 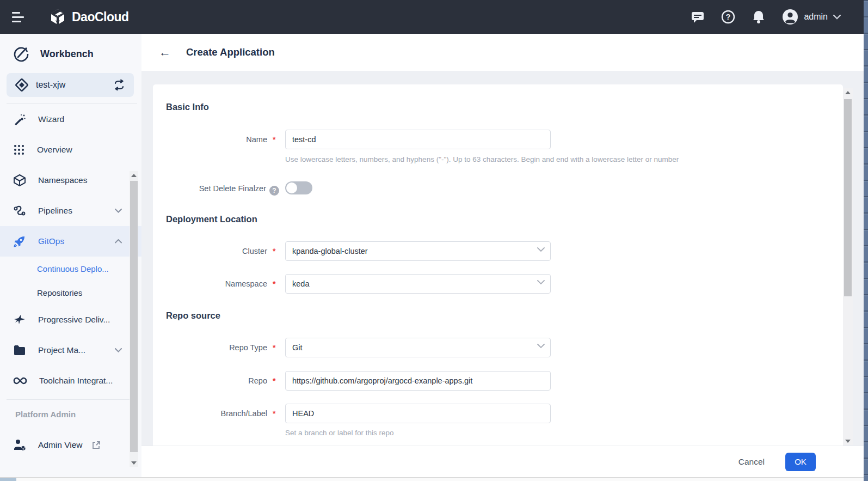 I want to click on workbench-title: Workbench, so click(x=67, y=54).